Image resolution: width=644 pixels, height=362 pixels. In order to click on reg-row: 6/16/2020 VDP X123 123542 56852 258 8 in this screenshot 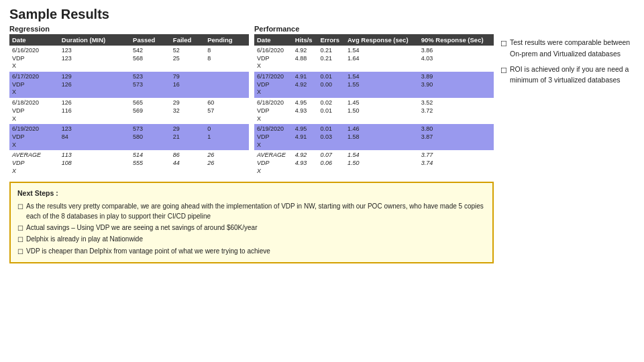, I will do `click(129, 59)`.